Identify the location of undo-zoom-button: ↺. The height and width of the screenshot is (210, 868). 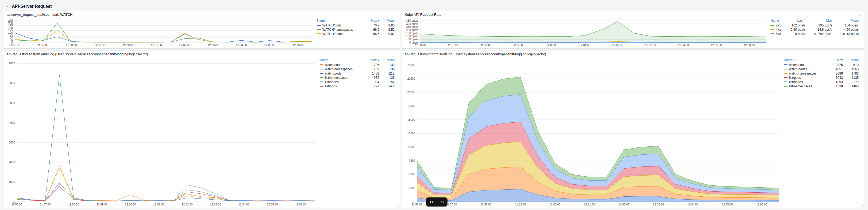
(431, 202).